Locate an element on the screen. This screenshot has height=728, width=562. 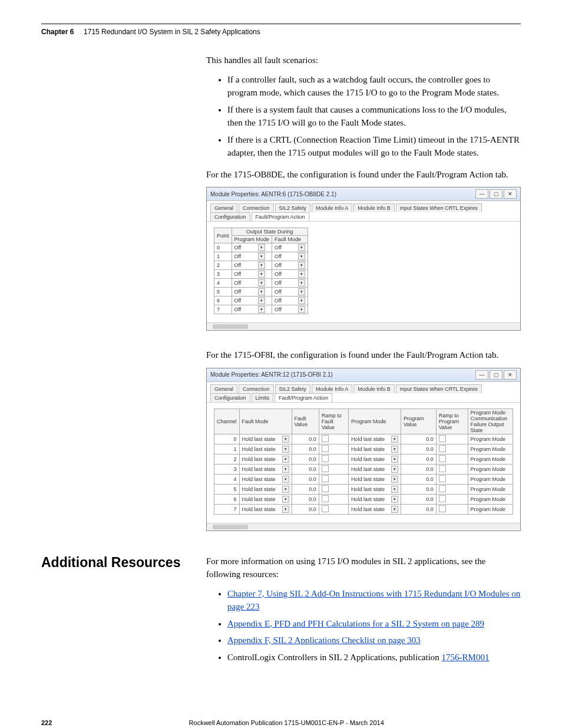
table-row: 4Hold last state▾0.0Hold last state▾0.0P… is located at coordinates (364, 479).